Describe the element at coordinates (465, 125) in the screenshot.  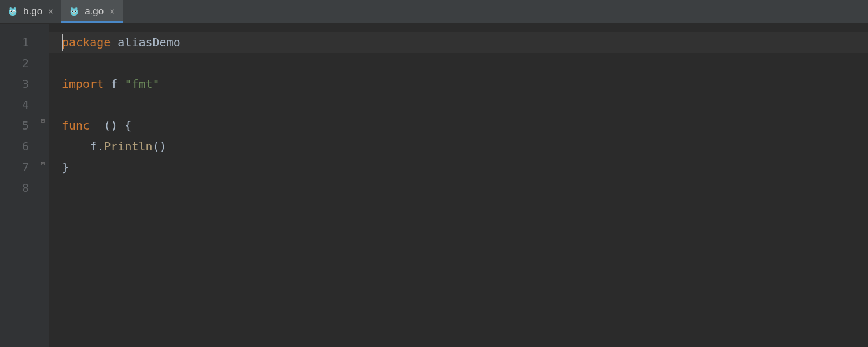
I see `code-line: func _() {` at that location.